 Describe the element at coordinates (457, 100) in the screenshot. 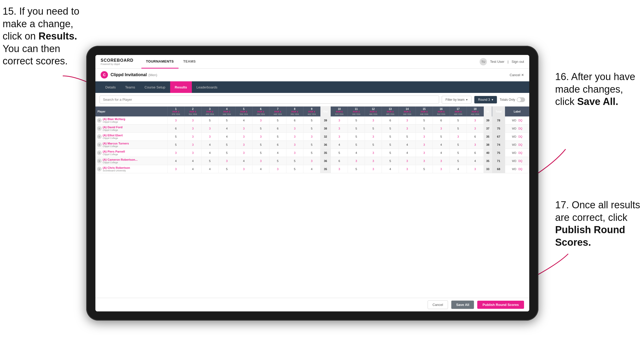

I see `filter-by-team-dropdown: Filter by team ▾` at that location.